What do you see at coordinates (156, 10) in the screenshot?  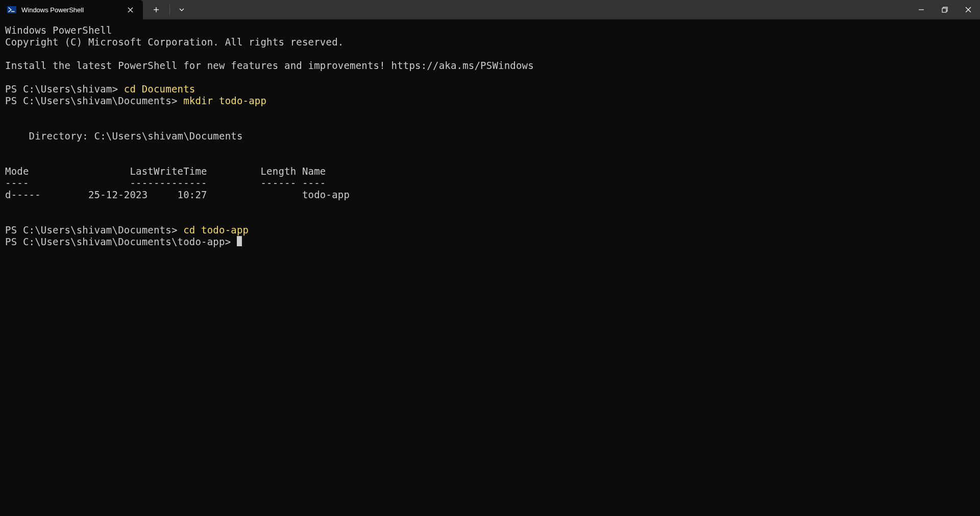 I see `plus-icon` at bounding box center [156, 10].